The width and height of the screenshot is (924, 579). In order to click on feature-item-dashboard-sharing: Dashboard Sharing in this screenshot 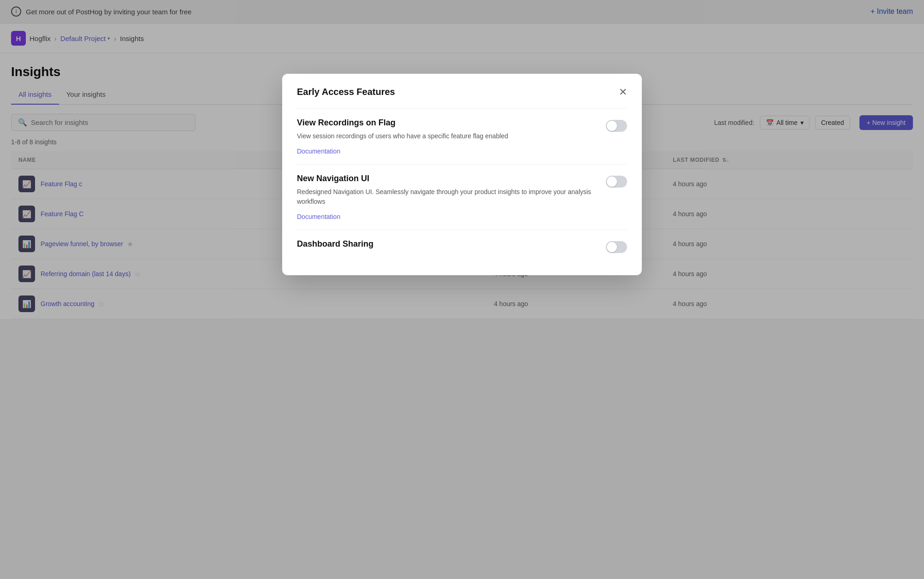, I will do `click(462, 246)`.